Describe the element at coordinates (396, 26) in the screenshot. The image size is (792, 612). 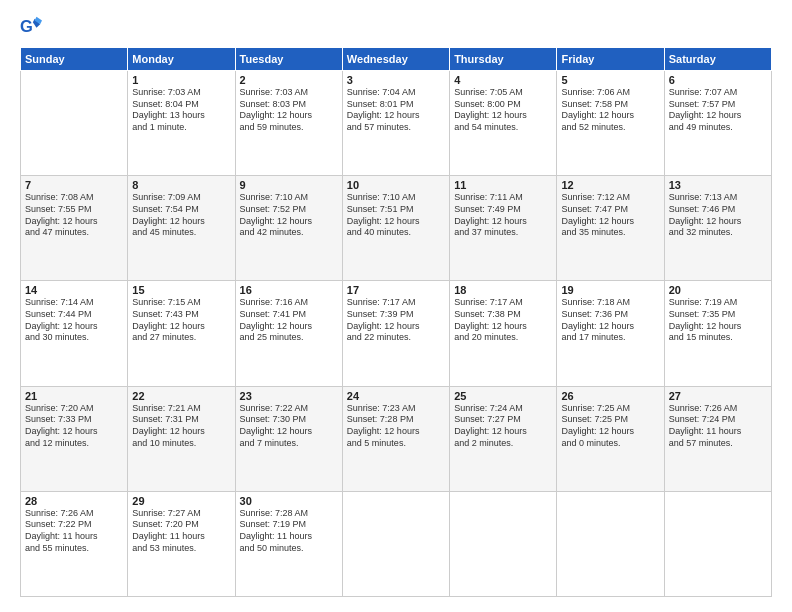
I see `header: G` at that location.